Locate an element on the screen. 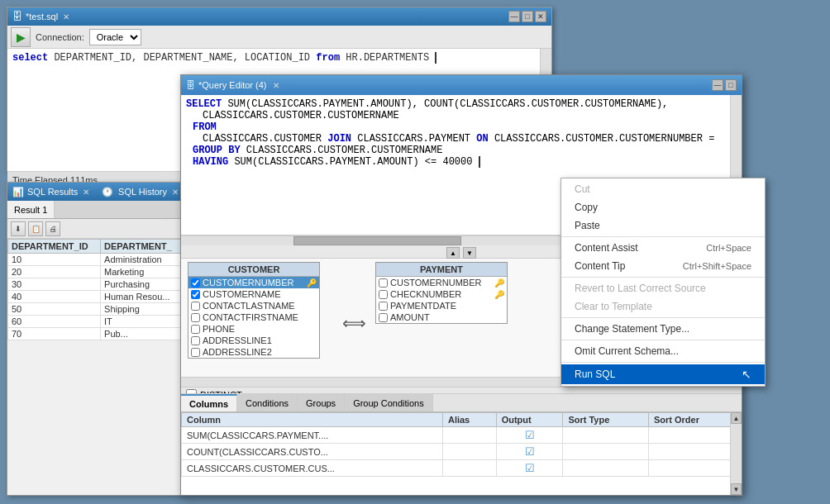 The height and width of the screenshot is (504, 830). payment-checknumber-checkbox is located at coordinates (384, 294).